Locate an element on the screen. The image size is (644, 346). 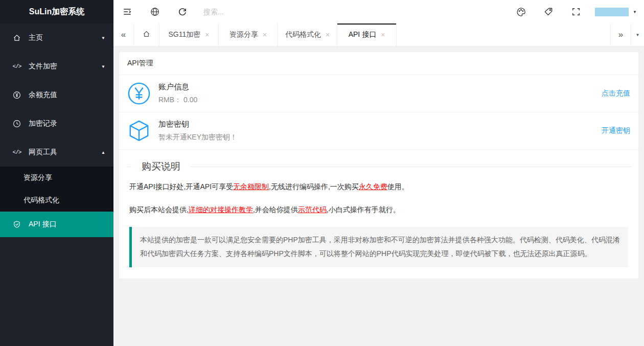
tabs-menu-button: ▼ is located at coordinates (637, 35).